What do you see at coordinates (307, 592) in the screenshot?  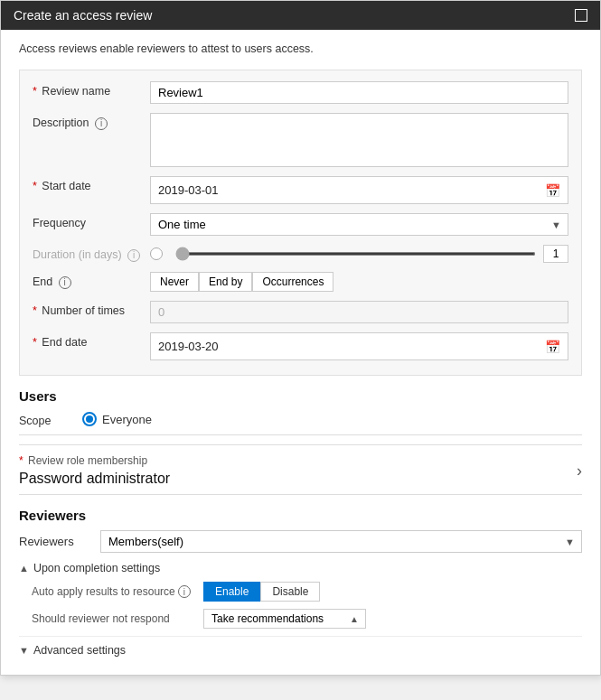 I see `auto-apply-row: Auto apply results to resource i Enable …` at bounding box center [307, 592].